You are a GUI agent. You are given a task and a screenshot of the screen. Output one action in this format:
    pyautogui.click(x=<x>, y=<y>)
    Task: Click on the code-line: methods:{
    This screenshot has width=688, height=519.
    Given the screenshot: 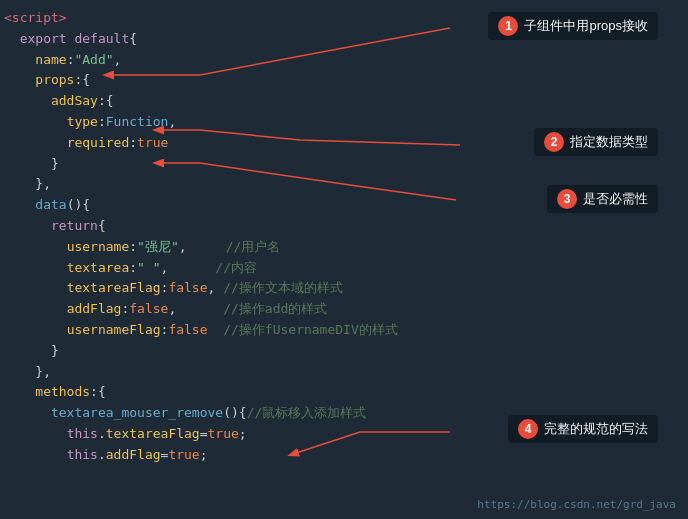 What is the action you would take?
    pyautogui.click(x=344, y=392)
    